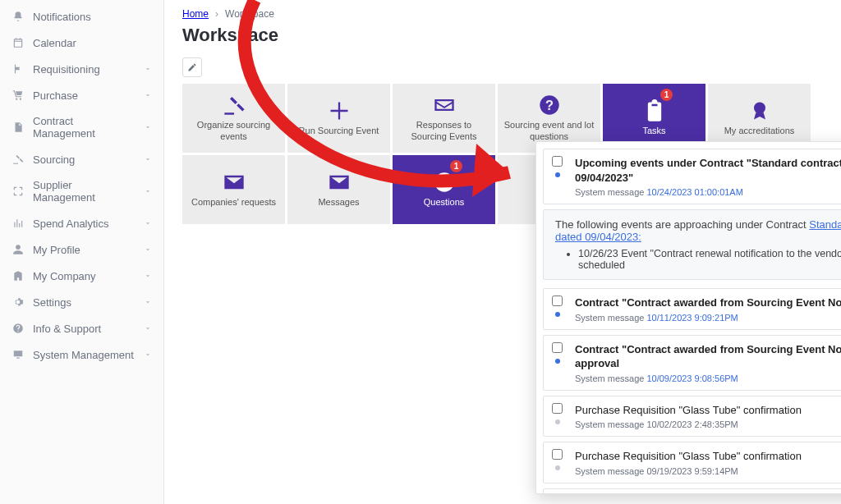 Image resolution: width=841 pixels, height=504 pixels. What do you see at coordinates (338, 203) in the screenshot?
I see `tile-label: Messages` at bounding box center [338, 203].